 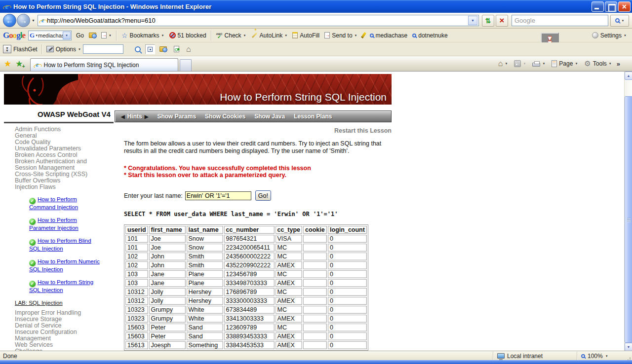 What do you see at coordinates (107, 36) in the screenshot?
I see `search-images-button: ▼` at bounding box center [107, 36].